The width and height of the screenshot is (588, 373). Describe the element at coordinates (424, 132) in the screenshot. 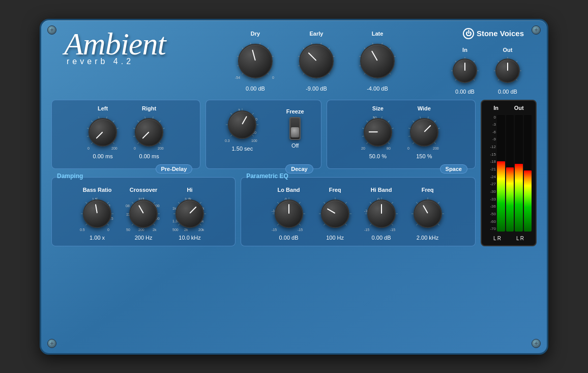

I see `wide-knob-group: Wide` at that location.